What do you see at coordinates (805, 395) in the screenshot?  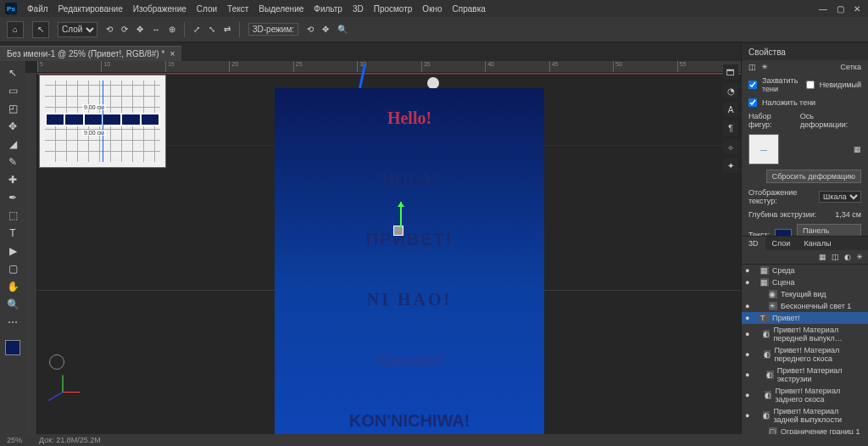 I see `3d-item: ●◐Привет! Материал заднего скоса` at bounding box center [805, 395].